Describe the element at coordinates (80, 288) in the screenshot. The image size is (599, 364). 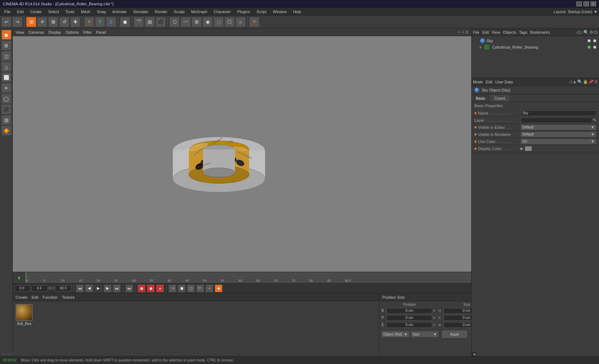
I see `go-start-button: ⏮` at that location.